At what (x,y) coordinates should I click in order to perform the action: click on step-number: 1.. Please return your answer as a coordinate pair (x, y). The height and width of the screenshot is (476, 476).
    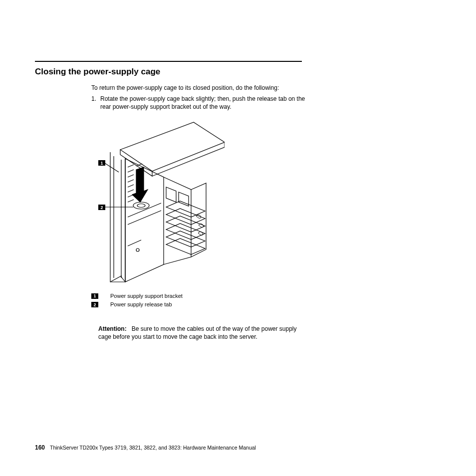
    Looking at the image, I should click on (96, 103).